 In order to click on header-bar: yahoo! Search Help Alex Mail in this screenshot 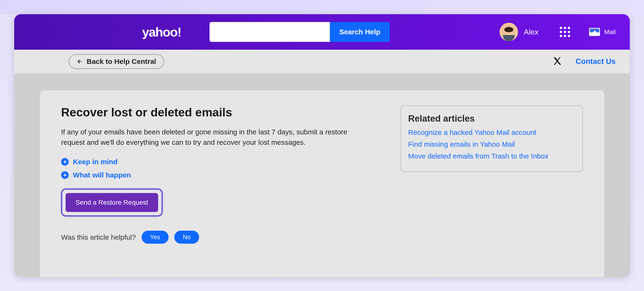, I will do `click(322, 32)`.